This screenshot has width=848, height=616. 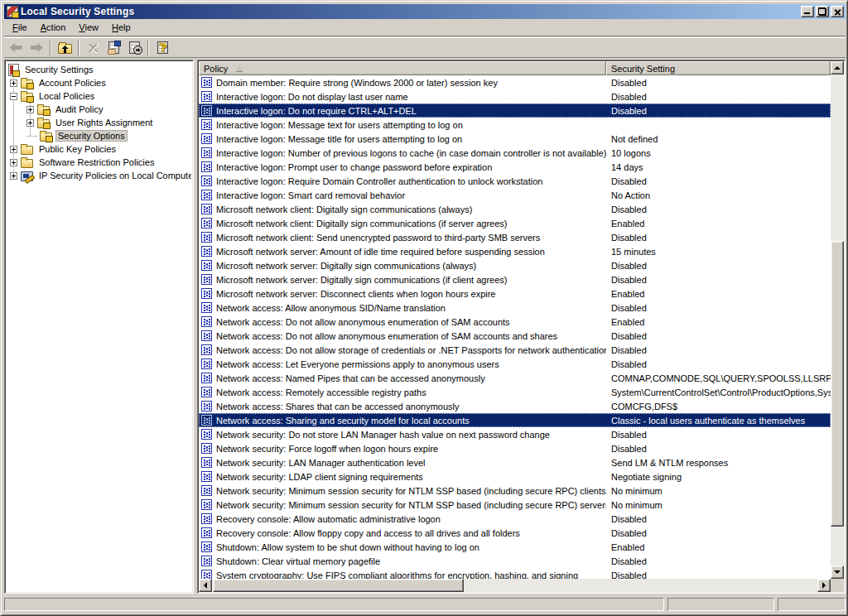 I want to click on tree-item-audit-policy: Audit Policy, so click(x=99, y=109).